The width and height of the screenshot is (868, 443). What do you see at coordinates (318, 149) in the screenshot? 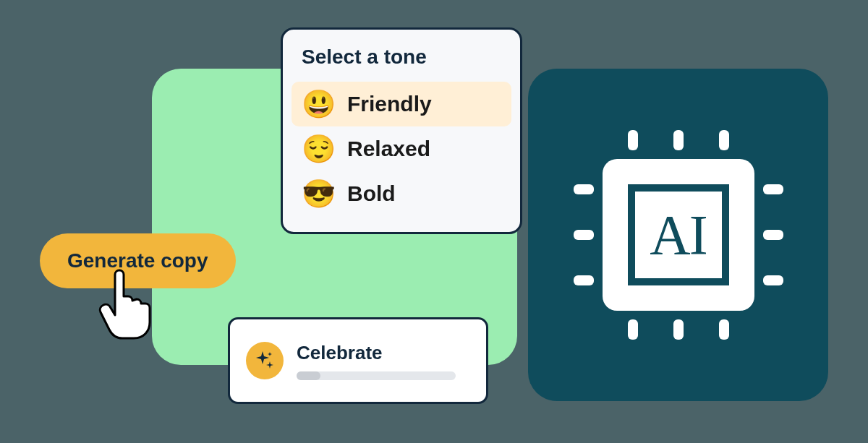
I see `relieved-emoji-icon: 😌` at bounding box center [318, 149].